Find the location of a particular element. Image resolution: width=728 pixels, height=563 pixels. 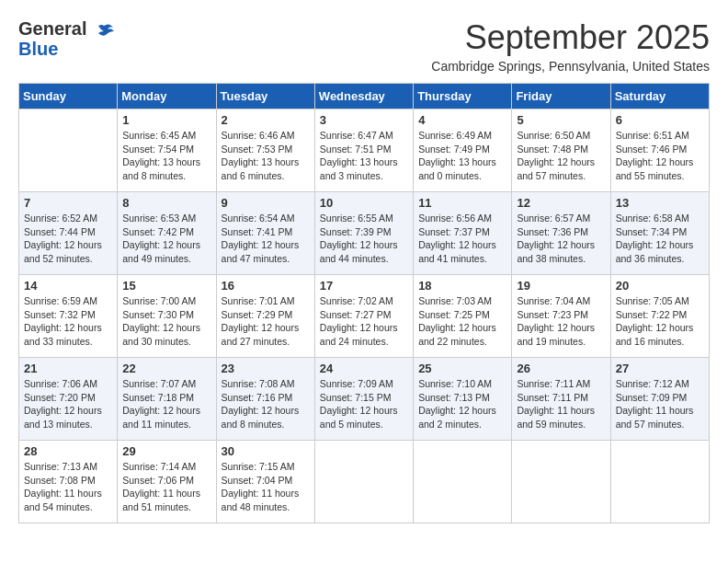

day-info: Sunrise: 7:13 AMSunset: 7:08 PMDaylight:… is located at coordinates (68, 488).